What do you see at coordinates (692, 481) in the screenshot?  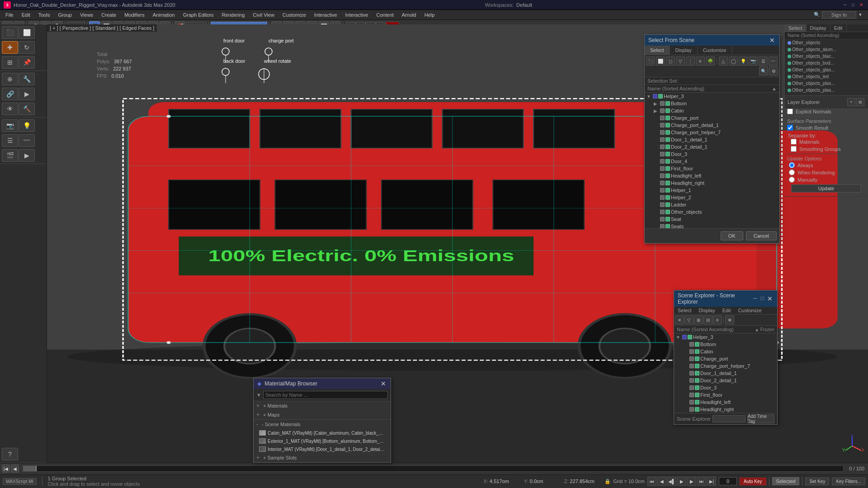 I see `pb-next-key: ▶` at bounding box center [692, 481].